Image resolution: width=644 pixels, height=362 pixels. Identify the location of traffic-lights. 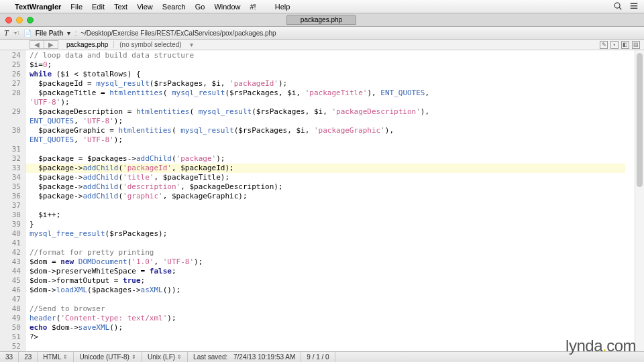
(19, 20).